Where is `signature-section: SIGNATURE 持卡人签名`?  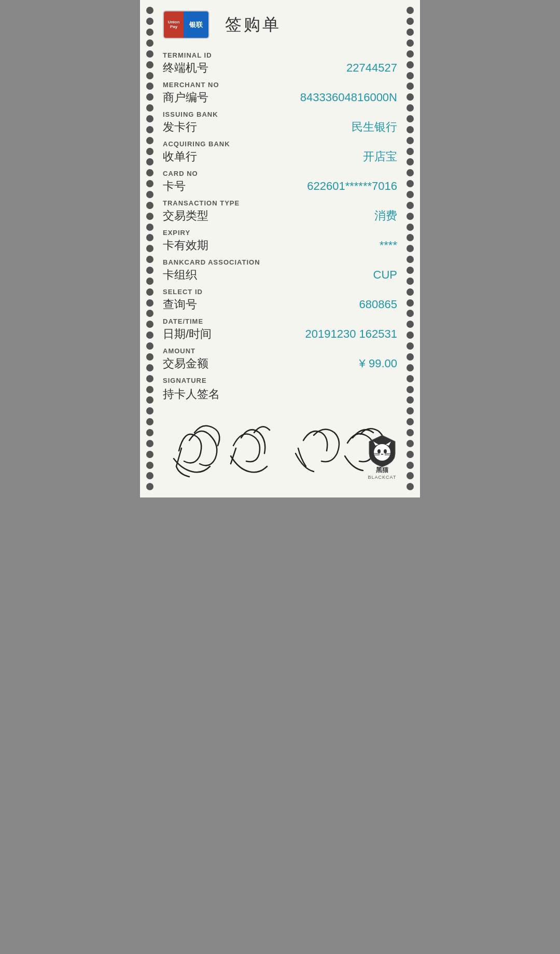
signature-section: SIGNATURE 持卡人签名 is located at coordinates (280, 430).